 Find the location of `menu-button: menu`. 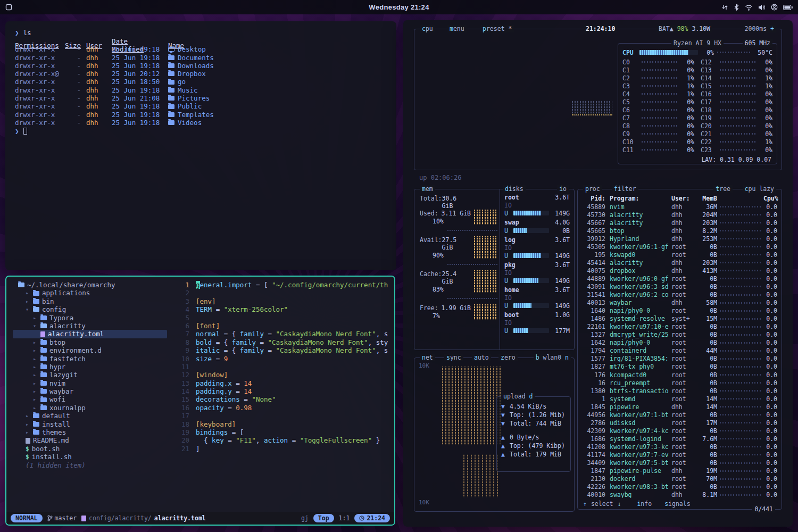

menu-button: menu is located at coordinates (457, 29).